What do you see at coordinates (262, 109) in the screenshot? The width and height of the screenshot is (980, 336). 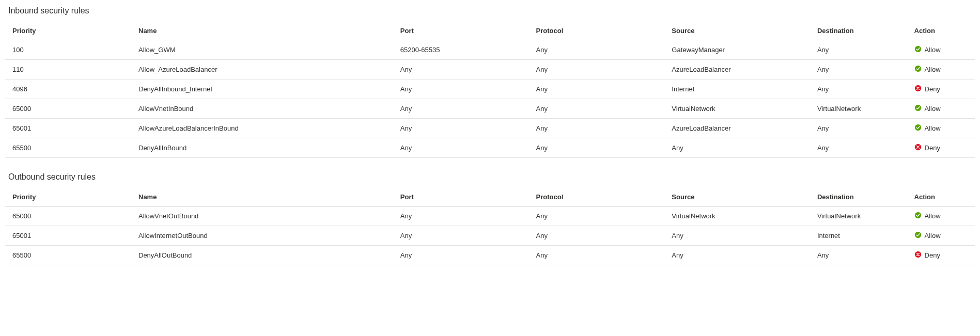 I see `cell-name: AllowVnetInBound` at bounding box center [262, 109].